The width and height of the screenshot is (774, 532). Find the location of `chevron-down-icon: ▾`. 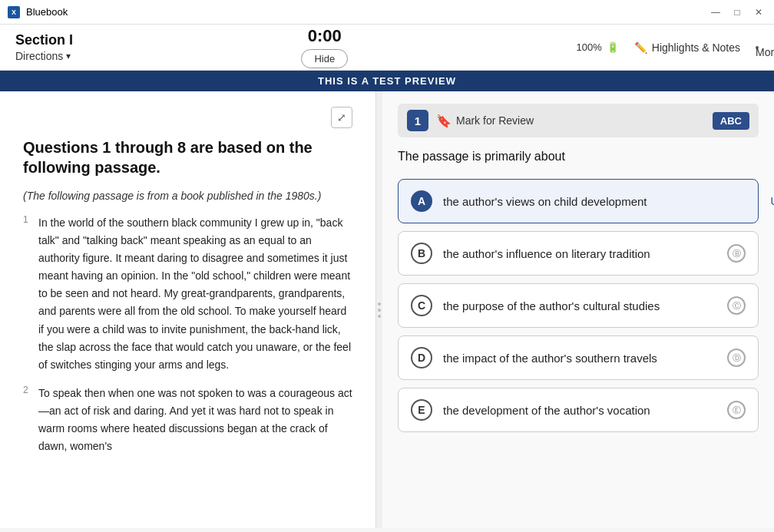

chevron-down-icon: ▾ is located at coordinates (68, 56).